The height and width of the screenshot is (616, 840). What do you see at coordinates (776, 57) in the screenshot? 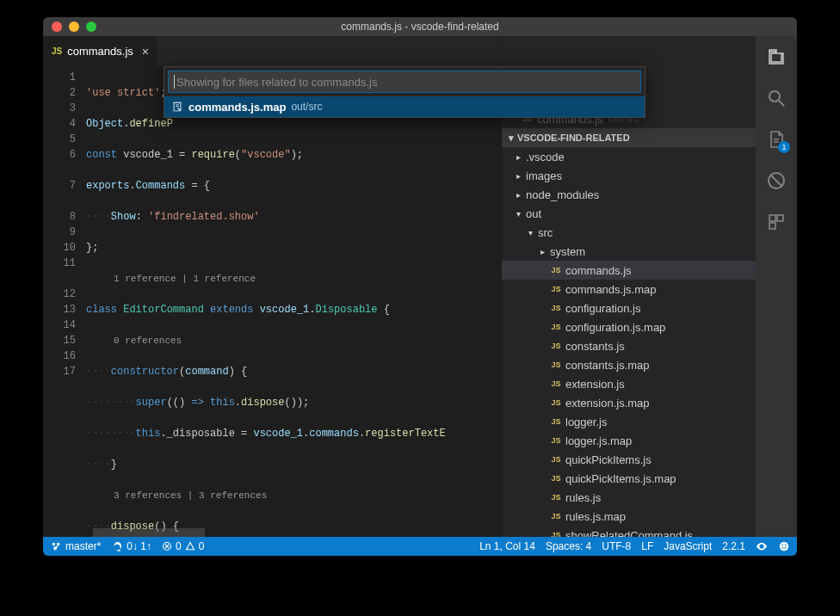
I see `explorer-activity-icon` at bounding box center [776, 57].